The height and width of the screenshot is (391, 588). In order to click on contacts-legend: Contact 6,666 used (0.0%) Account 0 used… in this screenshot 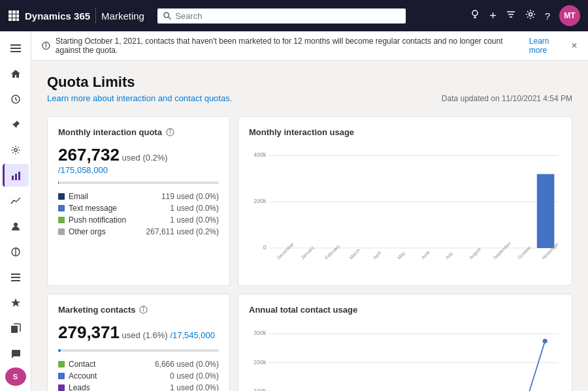, I will do `click(139, 375)`.